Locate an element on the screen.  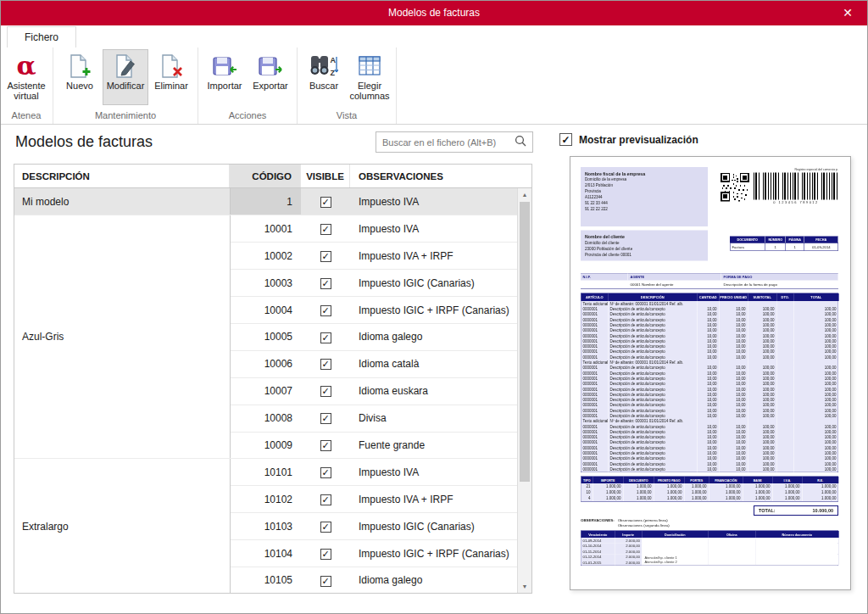
items-header-cell: TOTAL is located at coordinates (817, 297).